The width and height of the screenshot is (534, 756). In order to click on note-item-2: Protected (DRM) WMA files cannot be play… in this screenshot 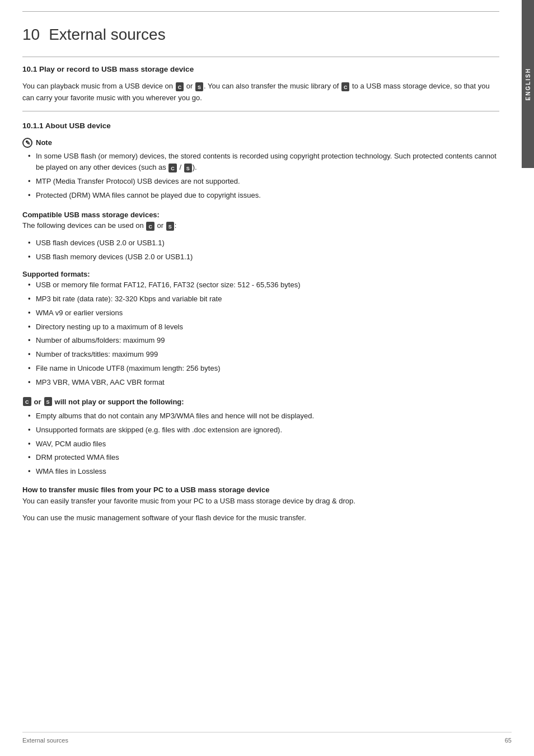, I will do `click(264, 196)`.